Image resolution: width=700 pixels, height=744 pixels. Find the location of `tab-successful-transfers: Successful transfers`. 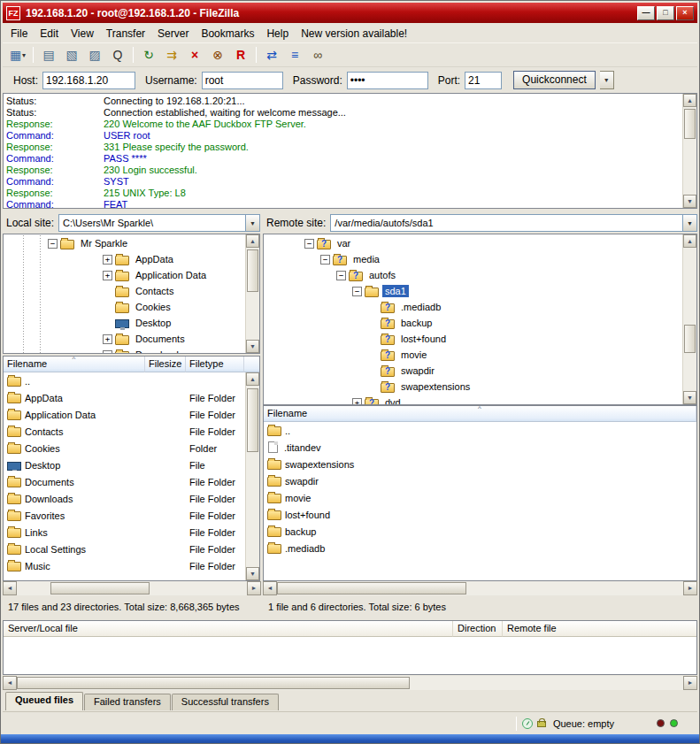

tab-successful-transfers: Successful transfers is located at coordinates (225, 702).